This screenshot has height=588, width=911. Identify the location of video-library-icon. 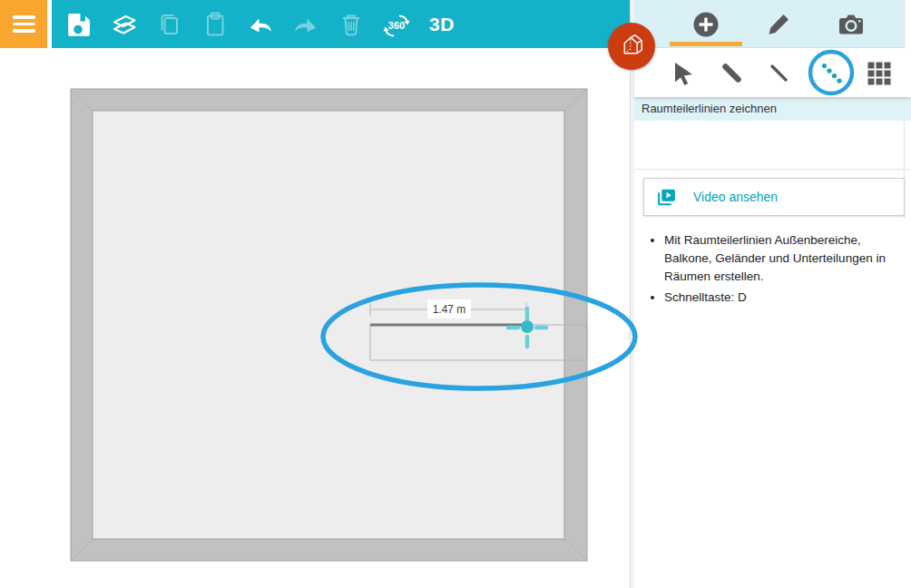
(666, 198).